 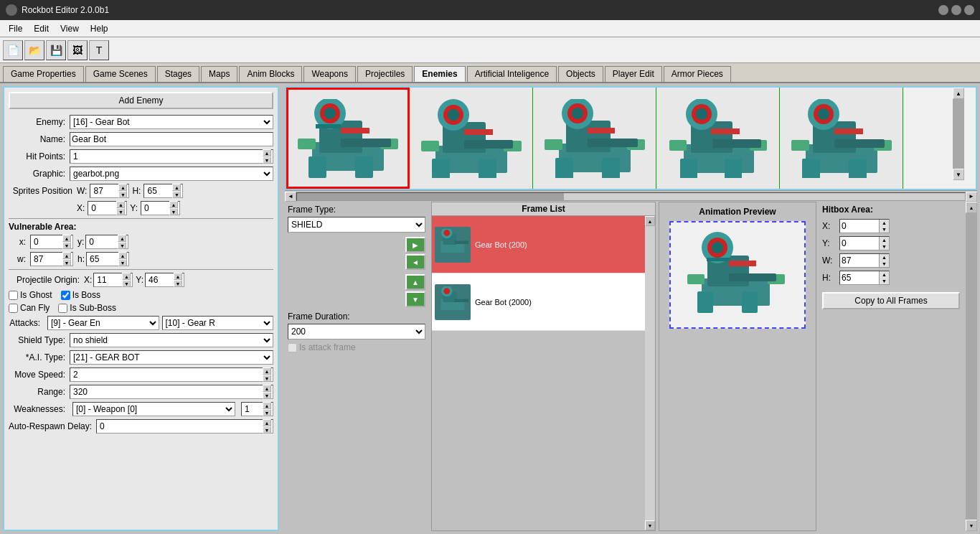 I want to click on menu-edit: Edit, so click(x=42, y=29).